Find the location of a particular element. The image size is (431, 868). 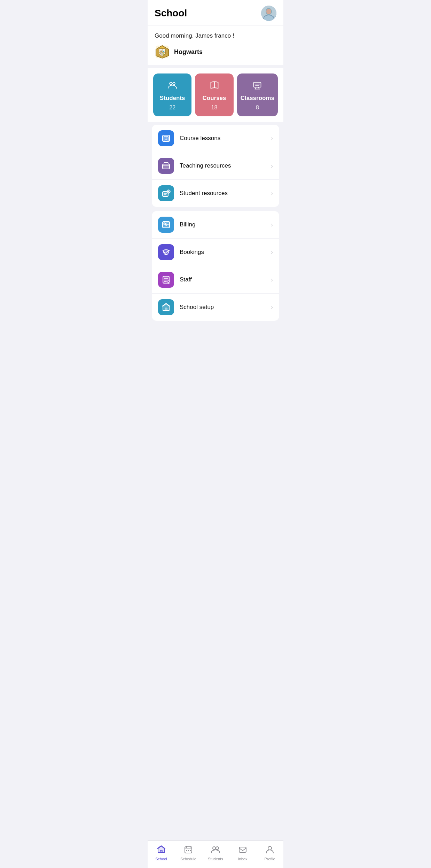

teaching-resources-chevron: › is located at coordinates (272, 166).